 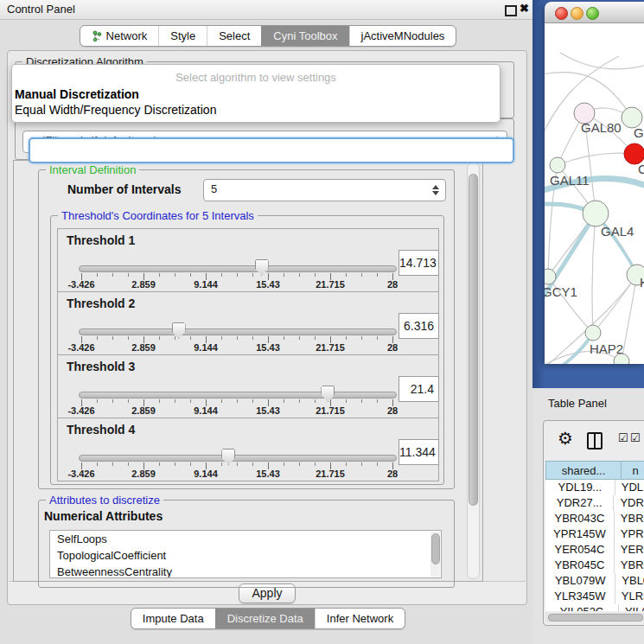 I want to click on tab-infer-network: Infer Network, so click(x=360, y=619).